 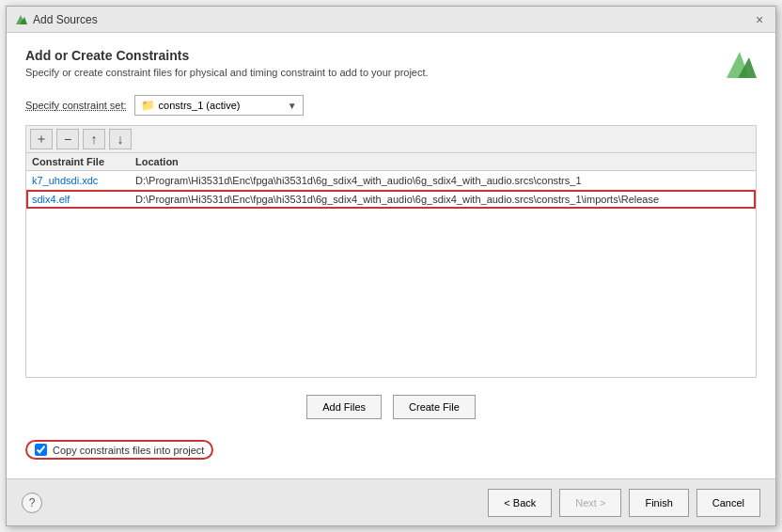 What do you see at coordinates (391, 105) in the screenshot?
I see `constraint-set-row: Specify constraint set: 📁 constrs_1 (act…` at bounding box center [391, 105].